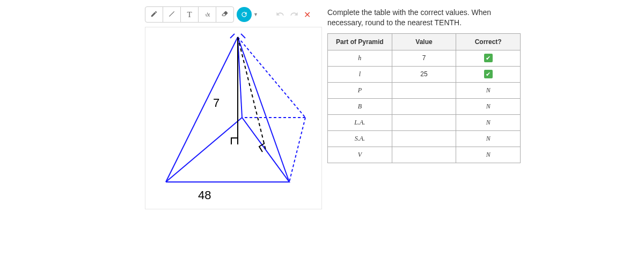  Describe the element at coordinates (172, 15) in the screenshot. I see `line-icon` at that location.